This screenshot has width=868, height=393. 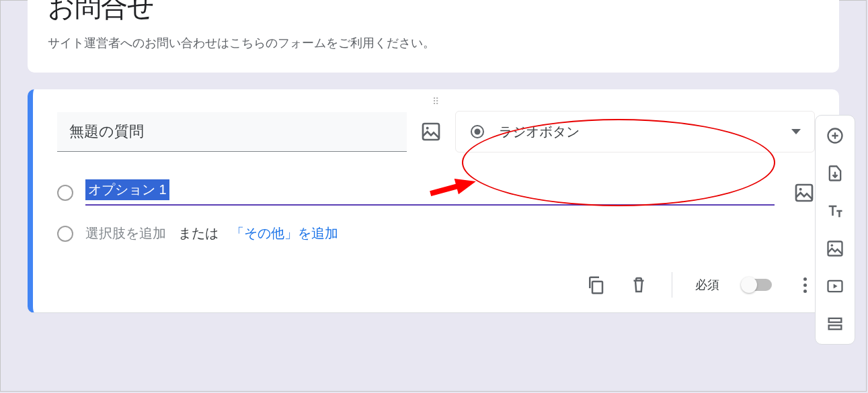 I want to click on delete-button, so click(x=639, y=285).